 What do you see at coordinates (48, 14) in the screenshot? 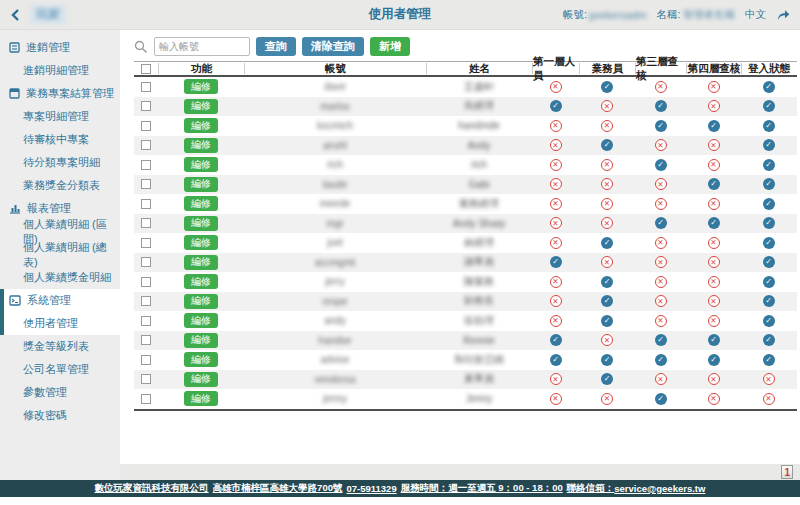
I see `app-logo: 玩家` at bounding box center [48, 14].